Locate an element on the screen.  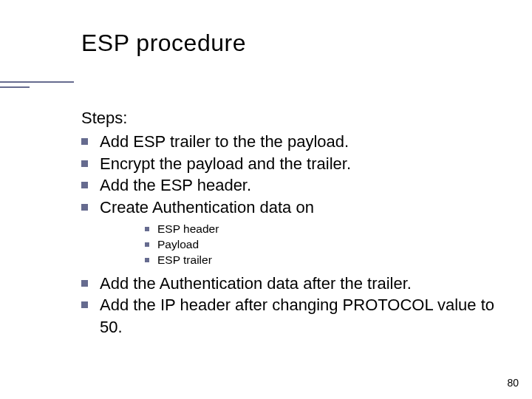
list-item: Encrypt the payload and the trailer. is located at coordinates (288, 164).